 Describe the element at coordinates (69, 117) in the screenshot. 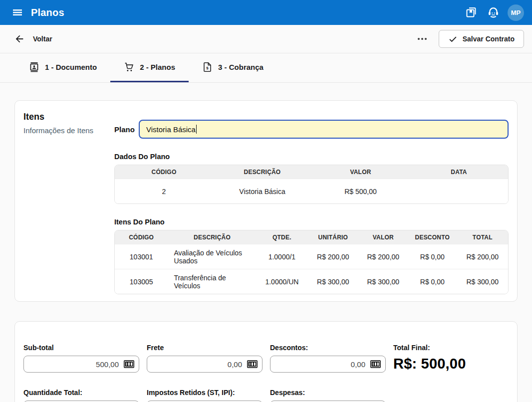

I see `itens-title: Itens` at that location.